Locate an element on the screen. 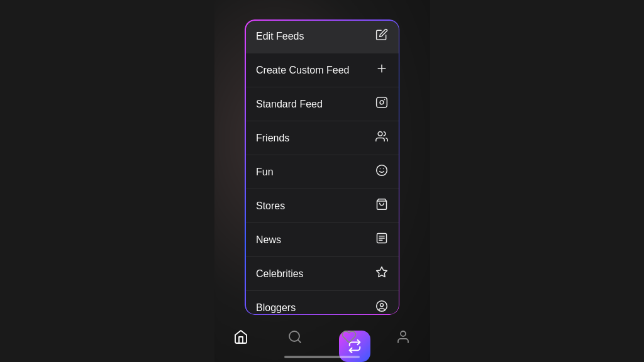 This screenshot has width=644, height=362. user-circle-icon is located at coordinates (382, 308).